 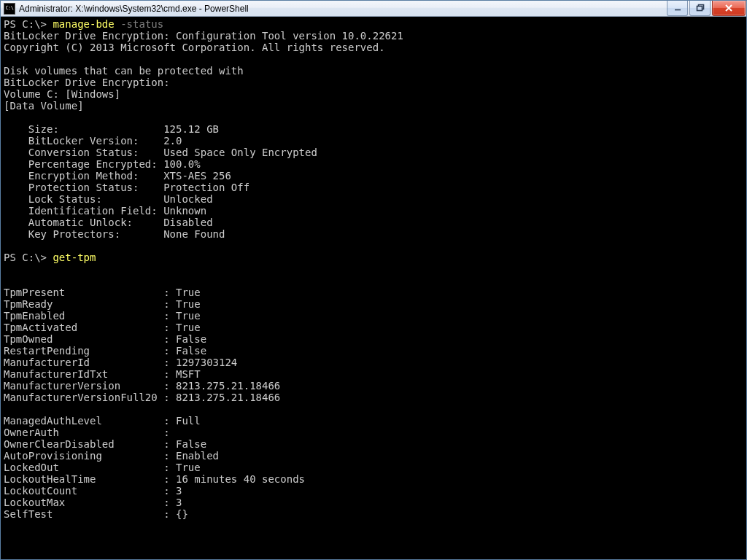 I want to click on terminal-line: TpmActivated : True, so click(x=374, y=327).